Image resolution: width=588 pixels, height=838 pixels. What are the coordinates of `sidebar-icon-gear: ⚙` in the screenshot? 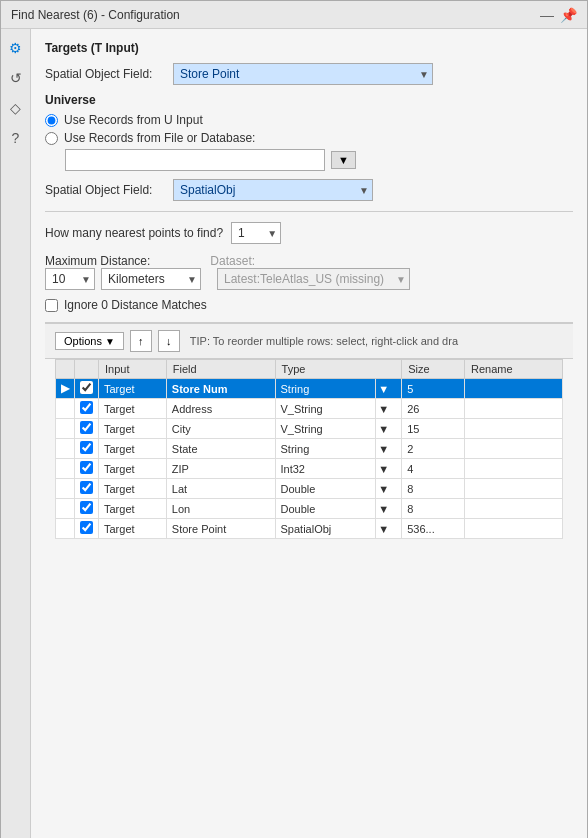 It's located at (16, 48).